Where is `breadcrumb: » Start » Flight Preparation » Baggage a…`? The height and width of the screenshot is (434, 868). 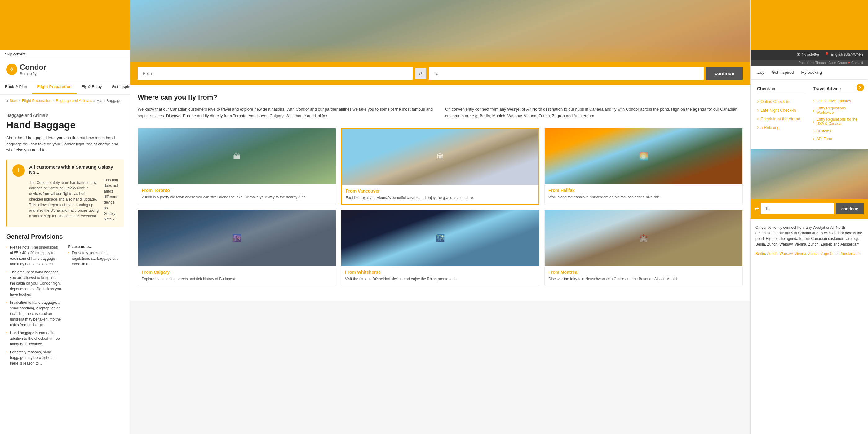 breadcrumb: » Start » Flight Preparation » Baggage a… is located at coordinates (65, 101).